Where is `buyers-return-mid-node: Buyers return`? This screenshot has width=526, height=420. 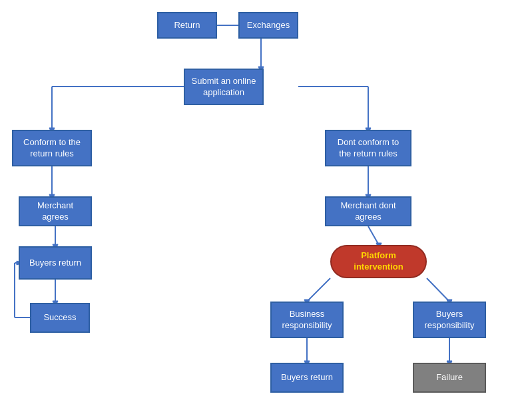 buyers-return-mid-node: Buyers return is located at coordinates (307, 378).